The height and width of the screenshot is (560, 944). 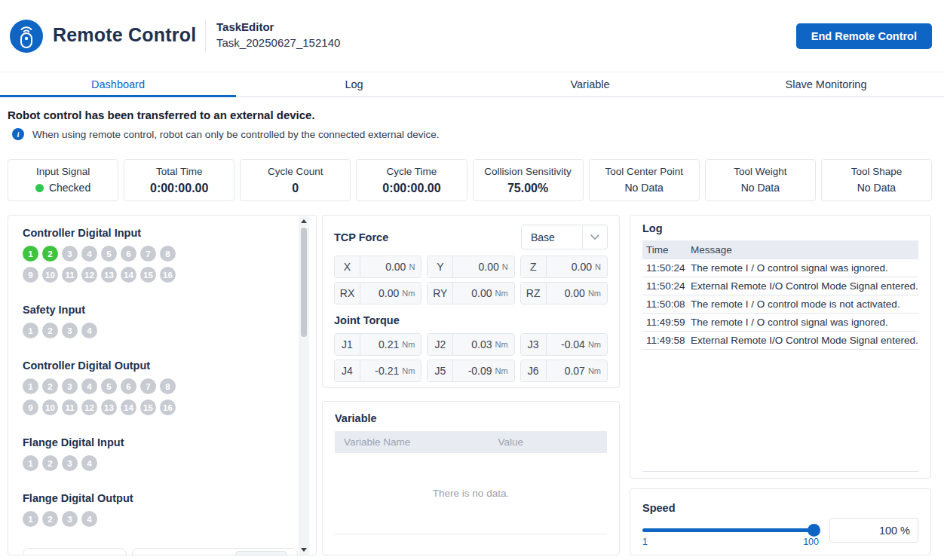 What do you see at coordinates (148, 274) in the screenshot?
I see `io-indicator-controller-digital-input-15: 15` at bounding box center [148, 274].